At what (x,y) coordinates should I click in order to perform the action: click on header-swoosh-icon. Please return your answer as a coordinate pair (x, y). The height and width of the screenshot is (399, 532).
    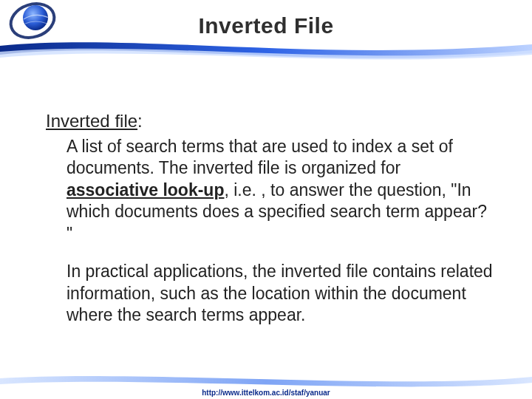
    Looking at the image, I should click on (266, 52).